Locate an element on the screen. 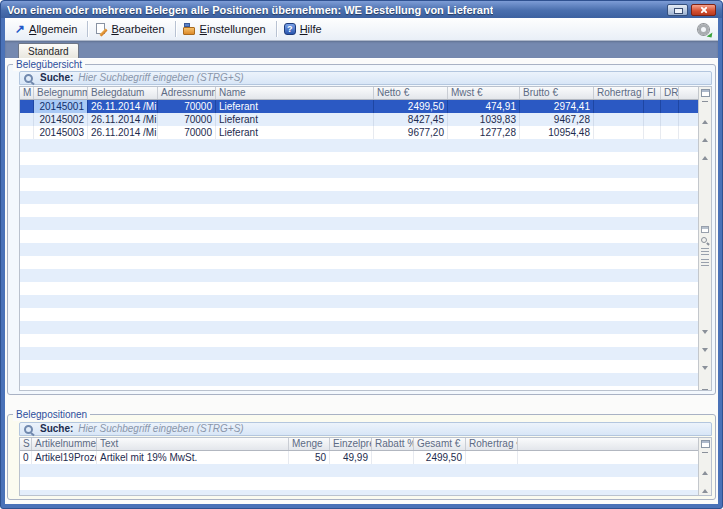 This screenshot has height=509, width=723. column-header: Rabatt % is located at coordinates (393, 444).